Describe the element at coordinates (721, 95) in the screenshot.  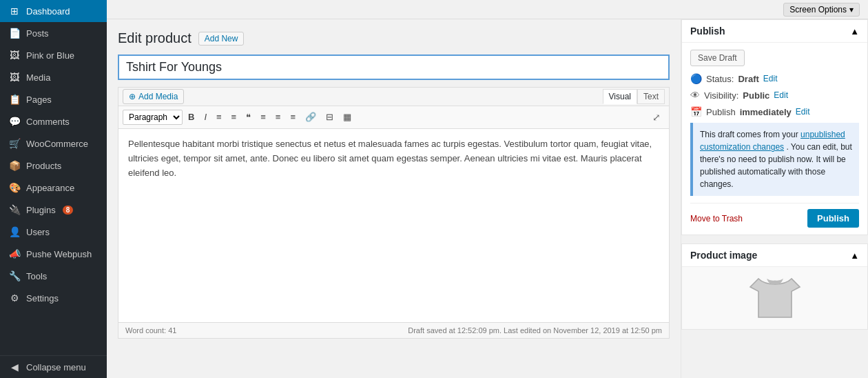
I see `visibility-label: Visibility:` at that location.